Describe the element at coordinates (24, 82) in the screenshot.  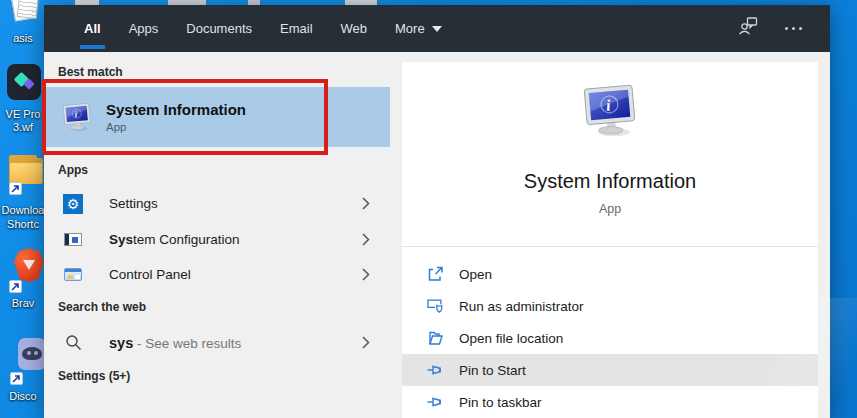
I see `video-editor-icon` at that location.